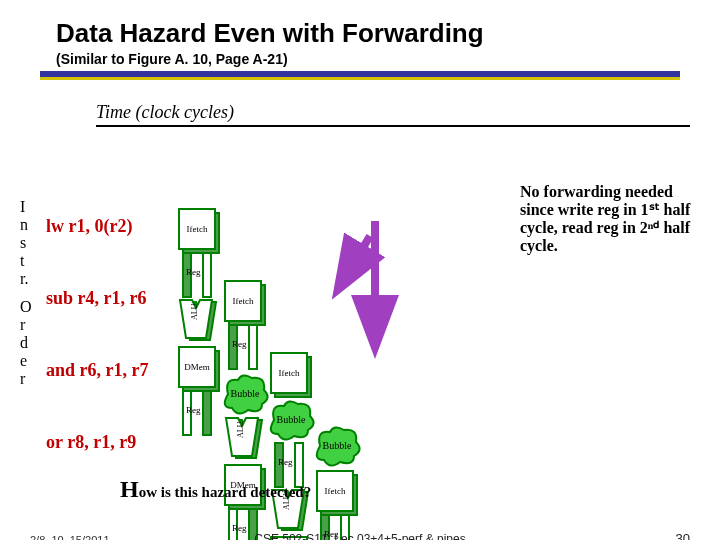  I want to click on forwarding-arrow, so click(380, 290).